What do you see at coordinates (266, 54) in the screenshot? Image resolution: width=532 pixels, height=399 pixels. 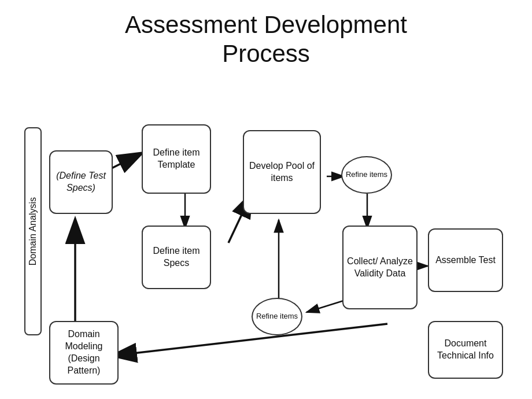 I see `title-line2: Process` at bounding box center [266, 54].